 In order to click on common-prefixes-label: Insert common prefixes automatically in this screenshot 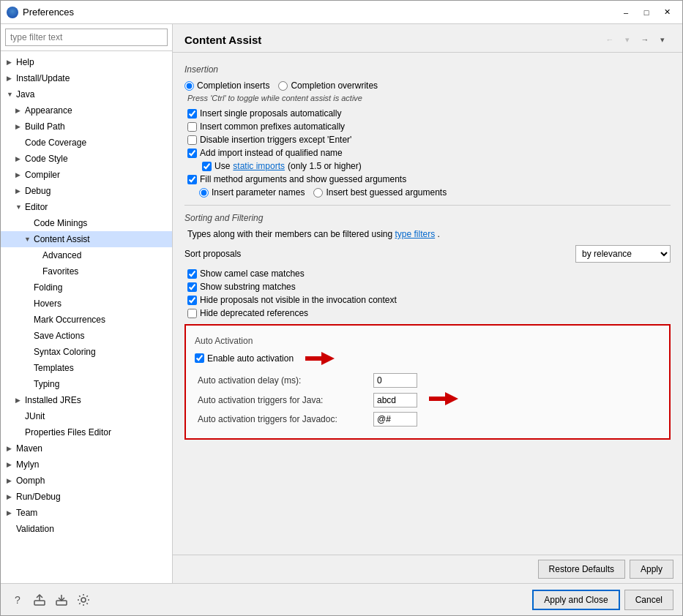, I will do `click(272, 127)`.